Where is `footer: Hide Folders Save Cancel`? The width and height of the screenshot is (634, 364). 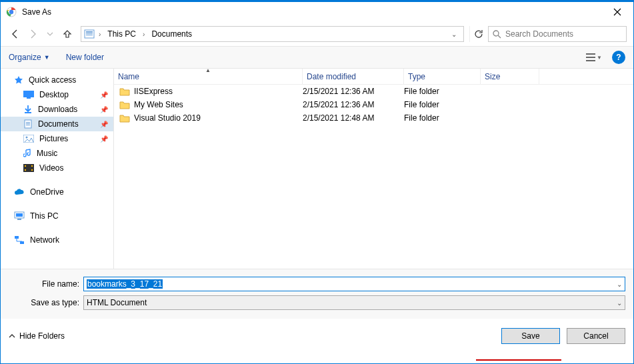
footer: Hide Folders Save Cancel is located at coordinates (317, 335).